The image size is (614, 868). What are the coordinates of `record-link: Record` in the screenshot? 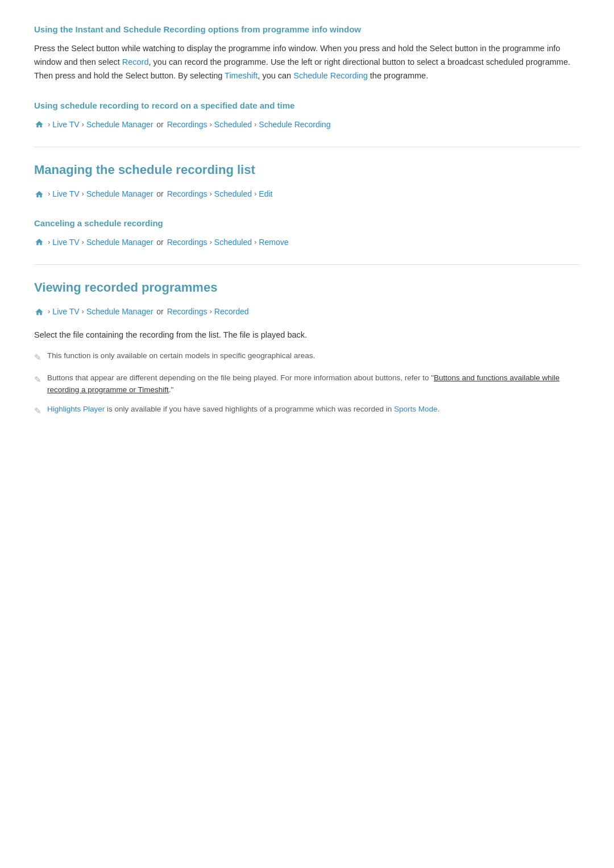 It's located at (135, 62).